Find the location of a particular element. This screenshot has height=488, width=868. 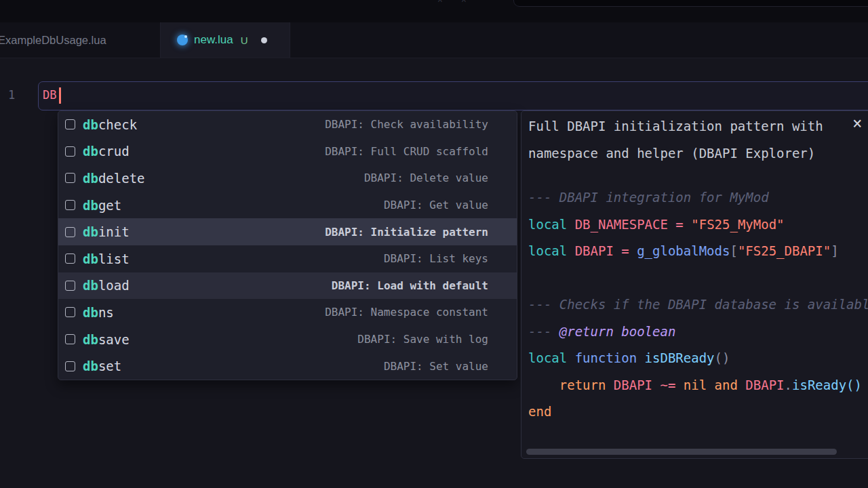

suggestion-detail: DBAPI: Set value is located at coordinates (436, 366).